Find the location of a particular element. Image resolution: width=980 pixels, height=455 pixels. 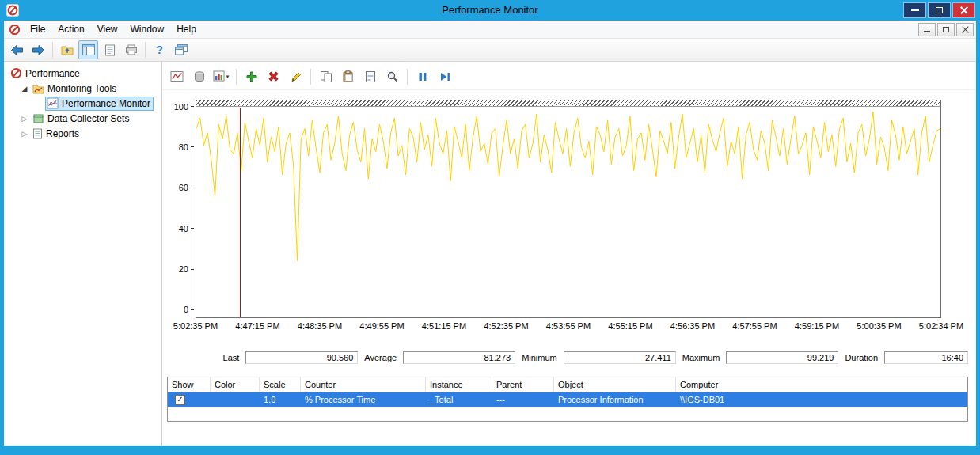

tree-item-monitoring-tools: ◢ Monitoring Tools is located at coordinates (82, 89).